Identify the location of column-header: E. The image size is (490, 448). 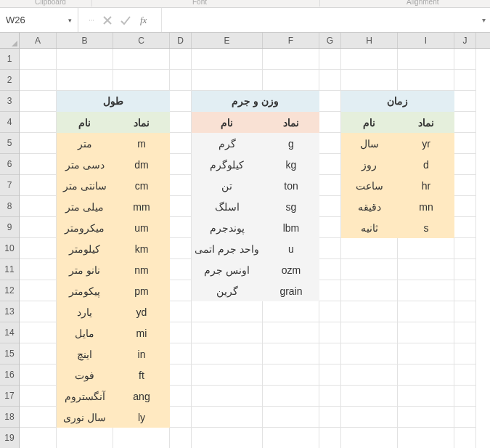
(227, 41).